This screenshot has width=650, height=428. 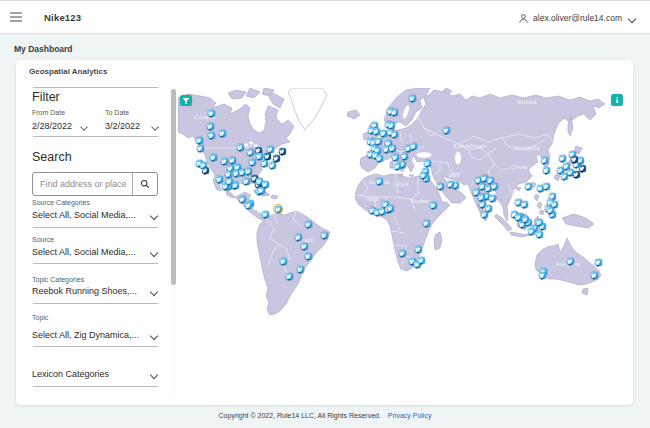 I want to click on source-categories-select: Select All, Social Media,..., so click(x=95, y=215).